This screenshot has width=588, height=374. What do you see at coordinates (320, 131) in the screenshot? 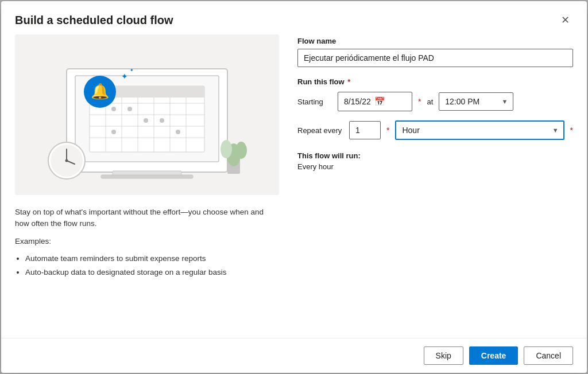
I see `repeat-every-label: Repeat every` at bounding box center [320, 131].